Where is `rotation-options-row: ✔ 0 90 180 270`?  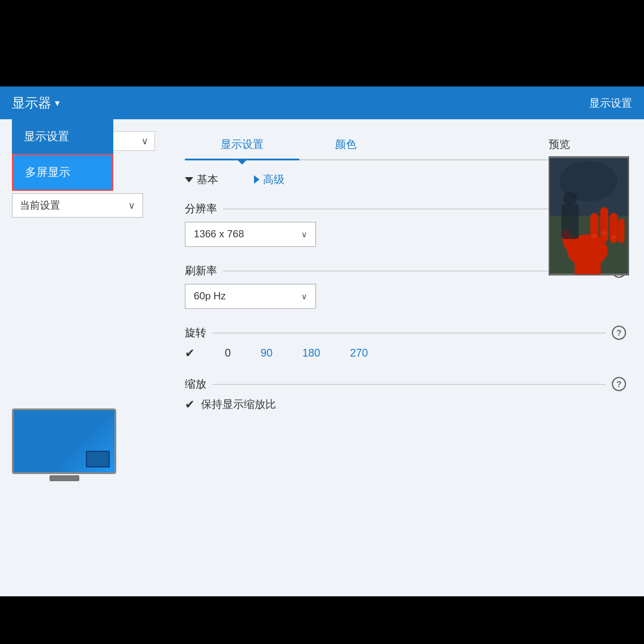 rotation-options-row: ✔ 0 90 180 270 is located at coordinates (405, 353).